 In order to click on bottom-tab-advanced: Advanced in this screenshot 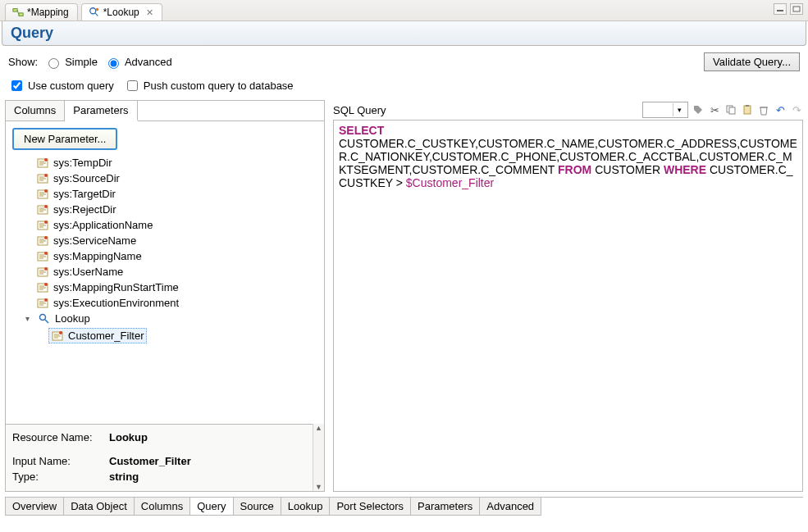, I will do `click(510, 507)`.